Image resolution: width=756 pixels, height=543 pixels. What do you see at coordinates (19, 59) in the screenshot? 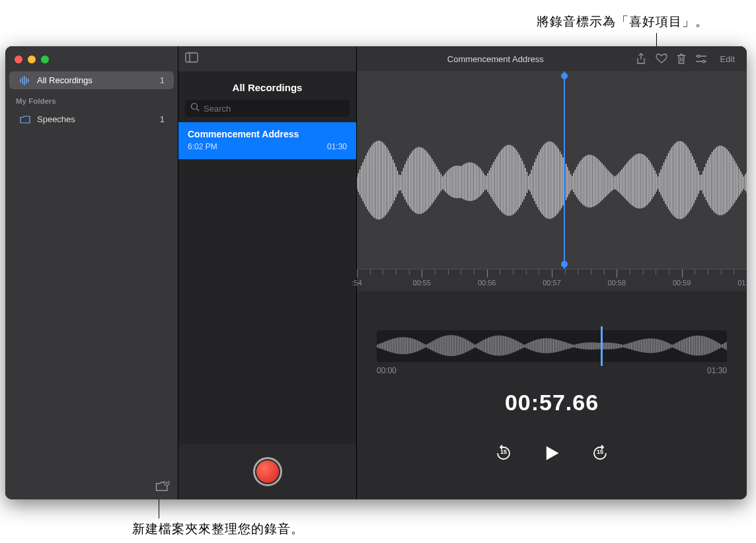
I see `close-window-button` at bounding box center [19, 59].